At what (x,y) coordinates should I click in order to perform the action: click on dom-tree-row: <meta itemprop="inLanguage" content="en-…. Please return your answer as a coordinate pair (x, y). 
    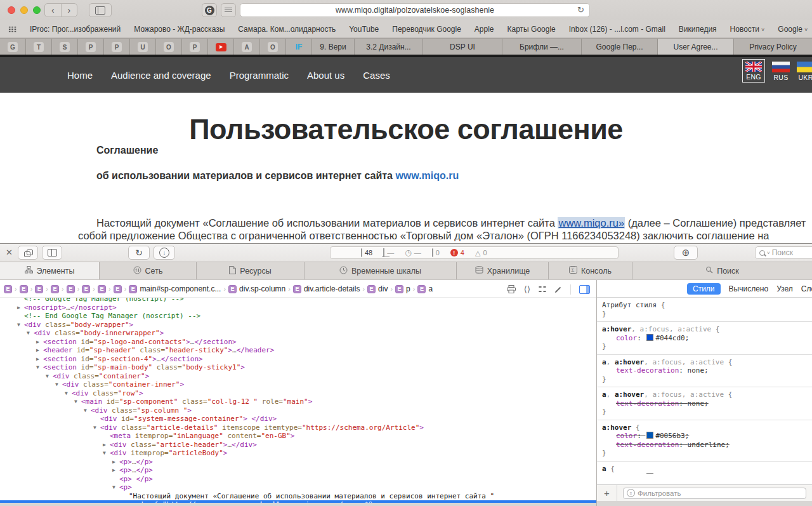
    Looking at the image, I should click on (298, 436).